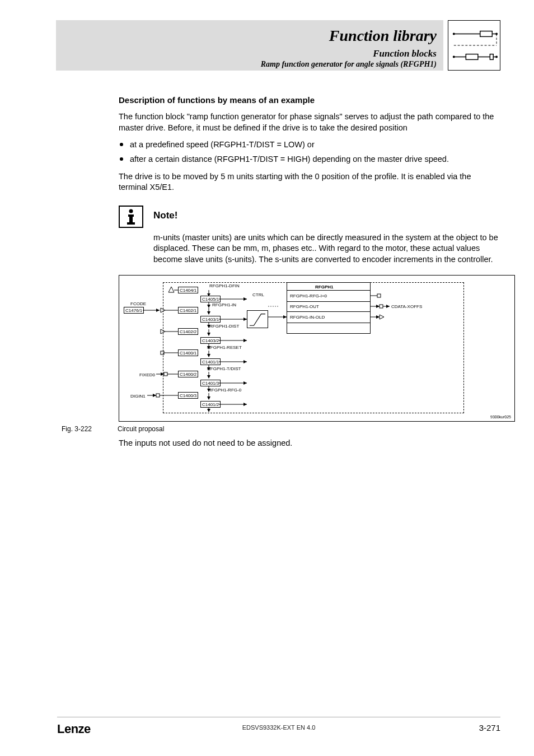 Image resolution: width=534 pixels, height=756 pixels. Describe the element at coordinates (166, 213) in the screenshot. I see `note-title: Note!` at that location.